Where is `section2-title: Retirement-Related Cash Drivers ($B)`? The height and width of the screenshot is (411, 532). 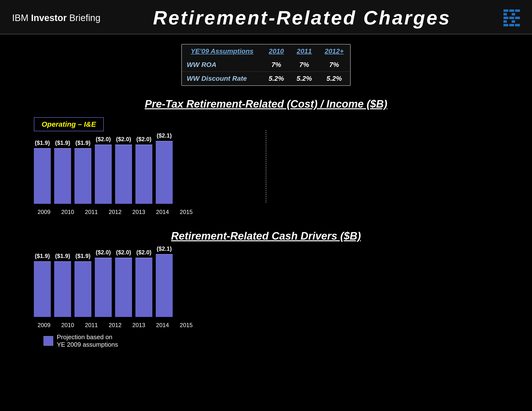 section2-title: Retirement-Related Cash Drivers ($B) is located at coordinates (266, 236).